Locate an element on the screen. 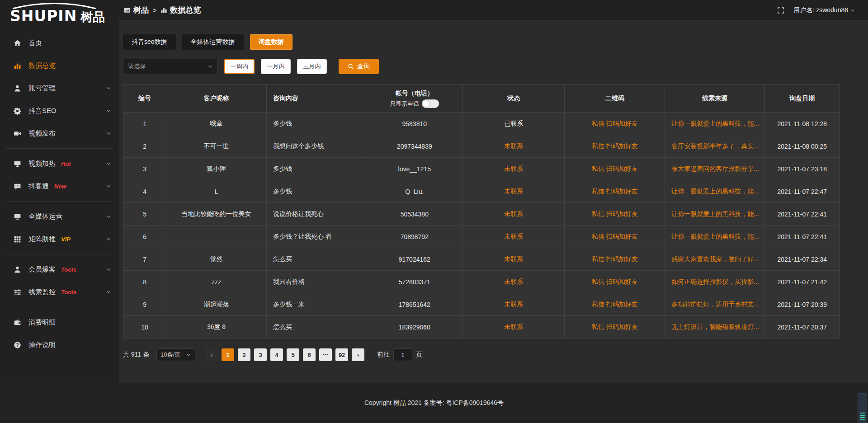 The height and width of the screenshot is (423, 868). source-link: 多功能护栏灯，适用于乡村文... is located at coordinates (715, 305).